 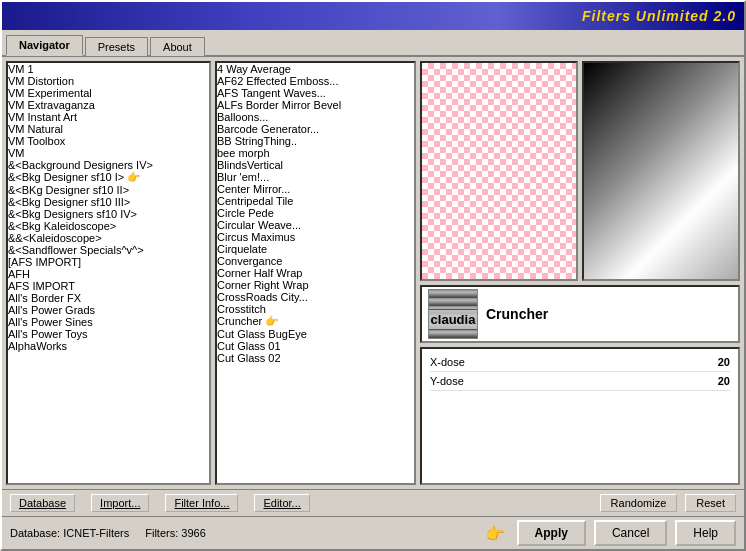 I want to click on filter-list-item: BB StringThing.., so click(x=316, y=141).